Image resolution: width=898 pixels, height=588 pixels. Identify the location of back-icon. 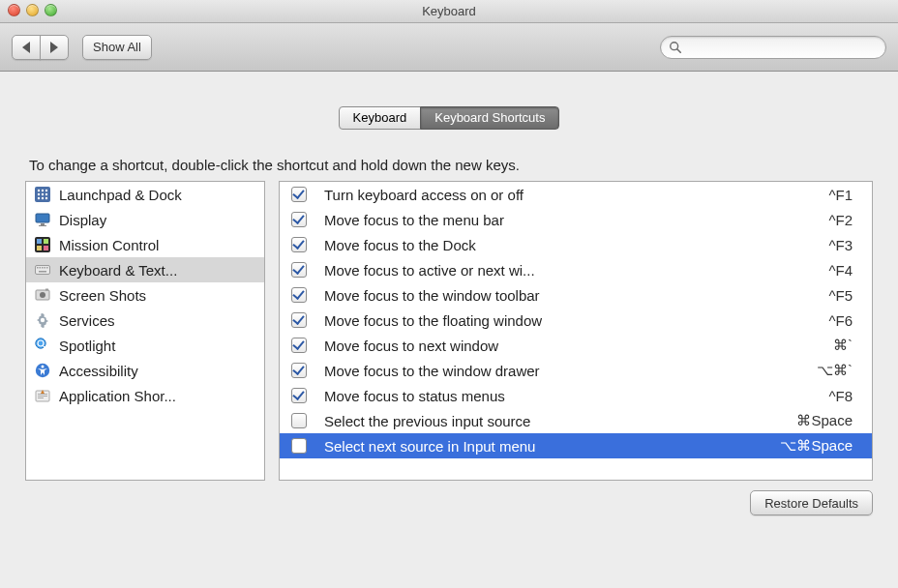
(26, 47).